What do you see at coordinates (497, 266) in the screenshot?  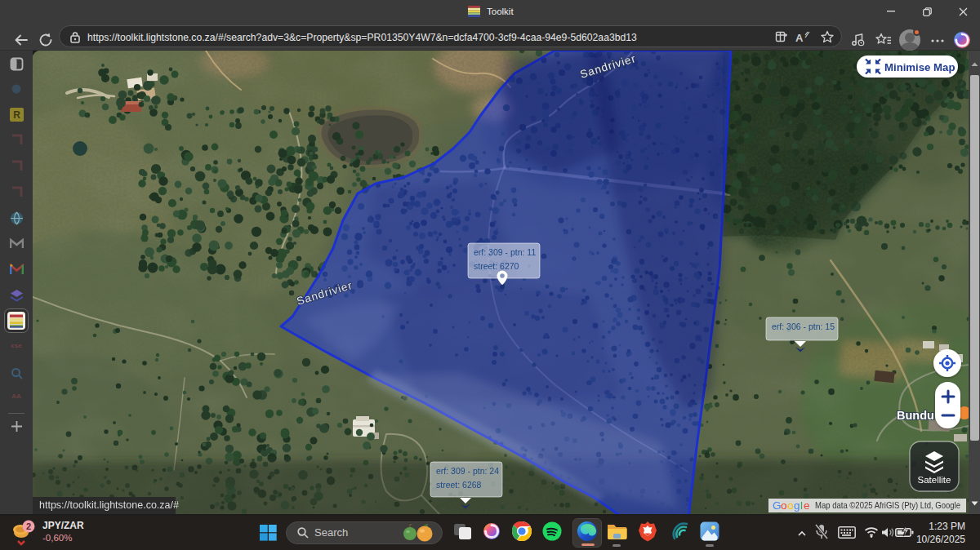 I see `svg-text: street: 6270` at bounding box center [497, 266].